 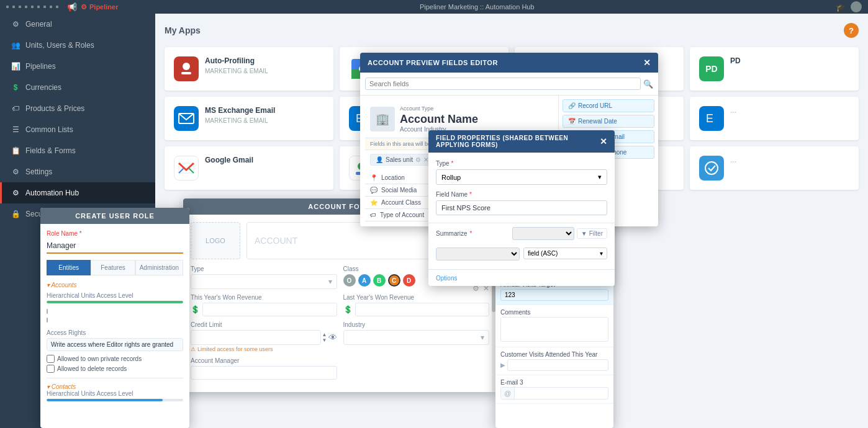 What do you see at coordinates (604, 141) in the screenshot?
I see `field-properties-close: ✕` at bounding box center [604, 141].